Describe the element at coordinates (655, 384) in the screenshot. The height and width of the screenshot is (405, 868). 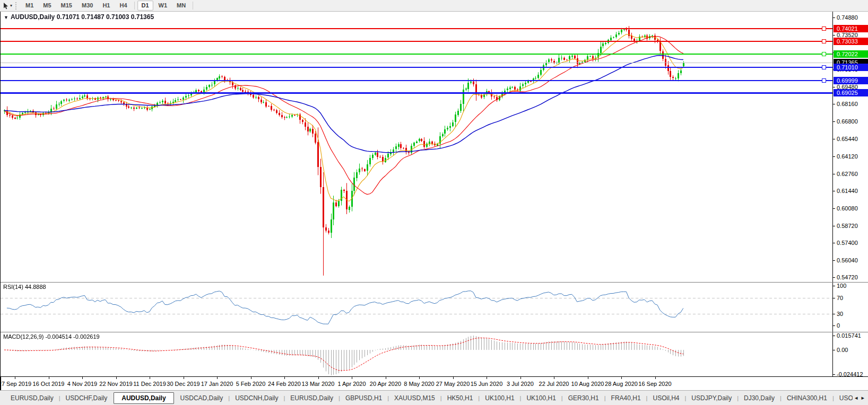
I see `date-label: 16 Sep 2020` at that location.